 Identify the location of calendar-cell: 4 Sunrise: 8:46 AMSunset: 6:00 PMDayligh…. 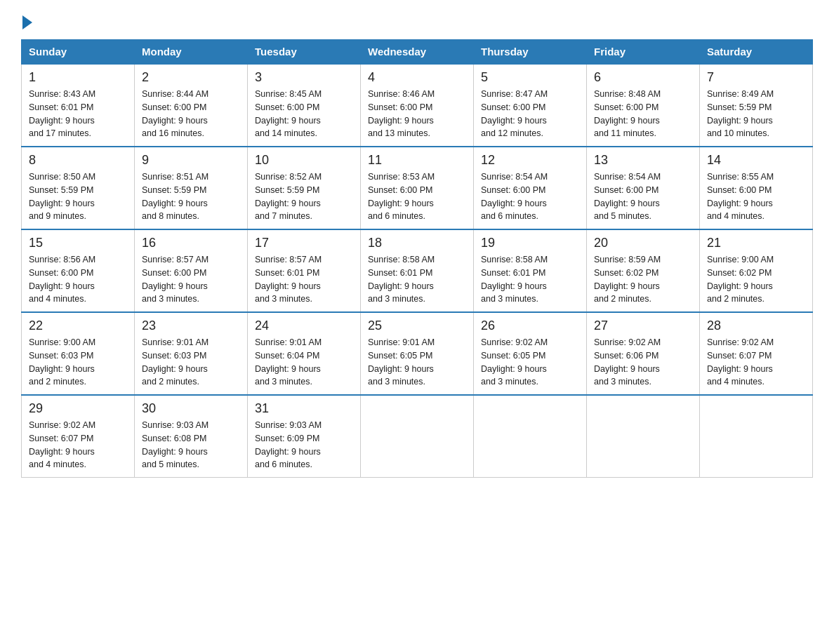
(417, 105).